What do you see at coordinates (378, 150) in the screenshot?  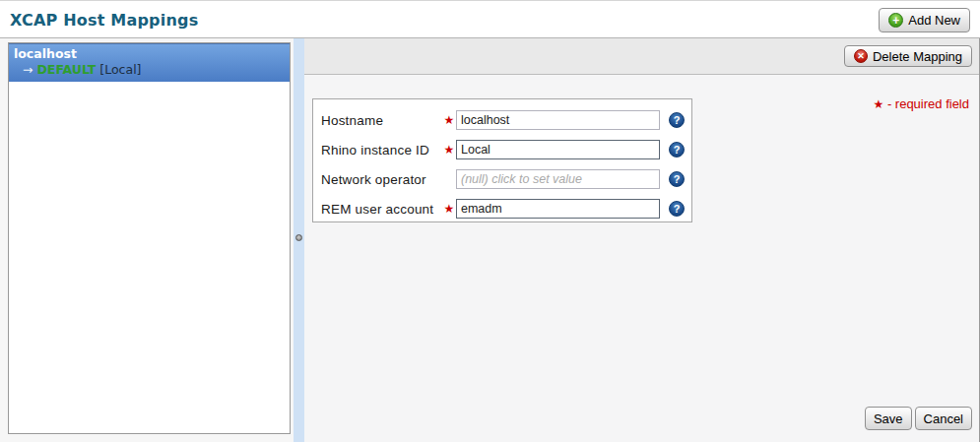 I see `rhino-instance-id-label: Rhino instance ID` at bounding box center [378, 150].